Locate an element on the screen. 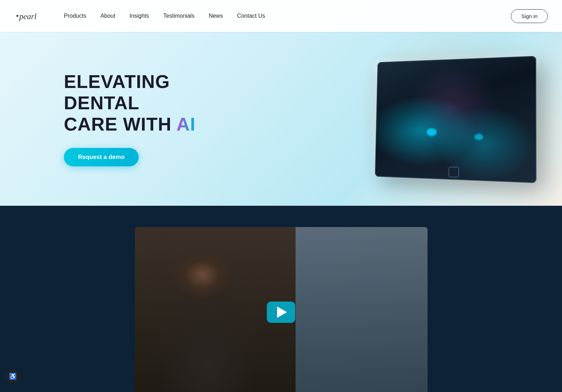 Image resolution: width=562 pixels, height=392 pixels. video-play-button is located at coordinates (281, 312).